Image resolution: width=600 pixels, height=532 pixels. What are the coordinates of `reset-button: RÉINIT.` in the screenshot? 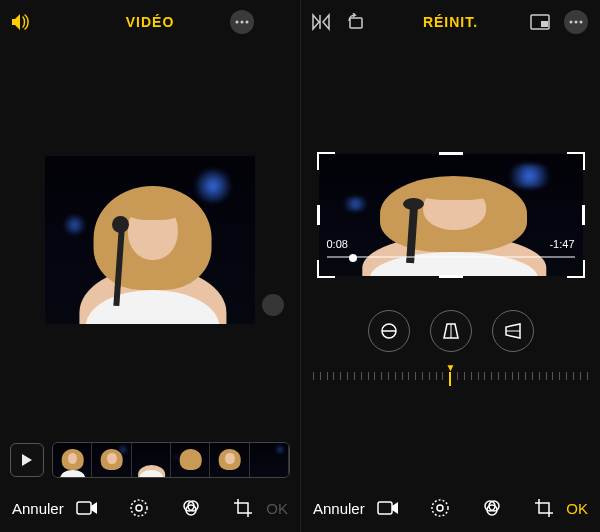 It's located at (450, 22).